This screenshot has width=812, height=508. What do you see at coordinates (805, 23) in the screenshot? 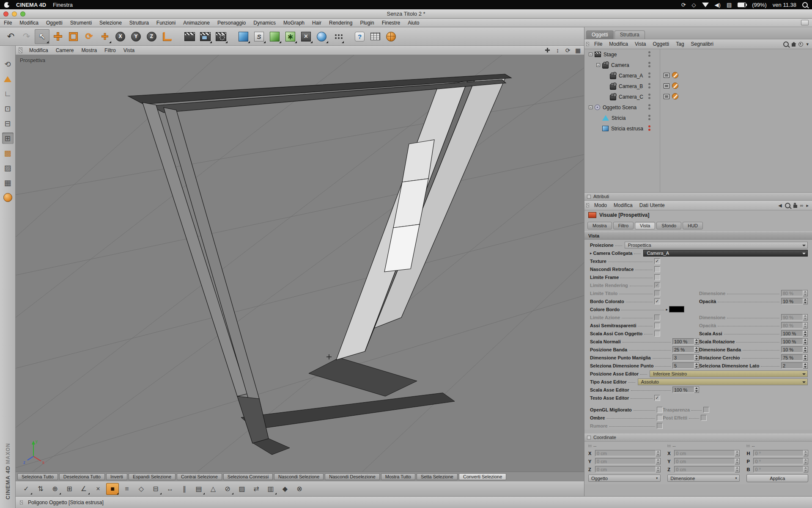
I see `window-widget-icon` at bounding box center [805, 23].